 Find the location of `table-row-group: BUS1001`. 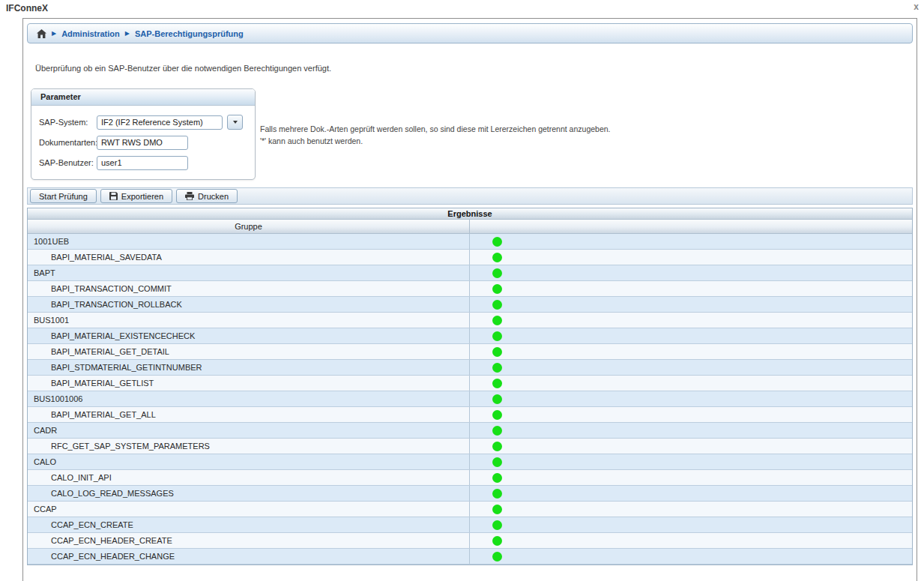

table-row-group: BUS1001 is located at coordinates (470, 321).